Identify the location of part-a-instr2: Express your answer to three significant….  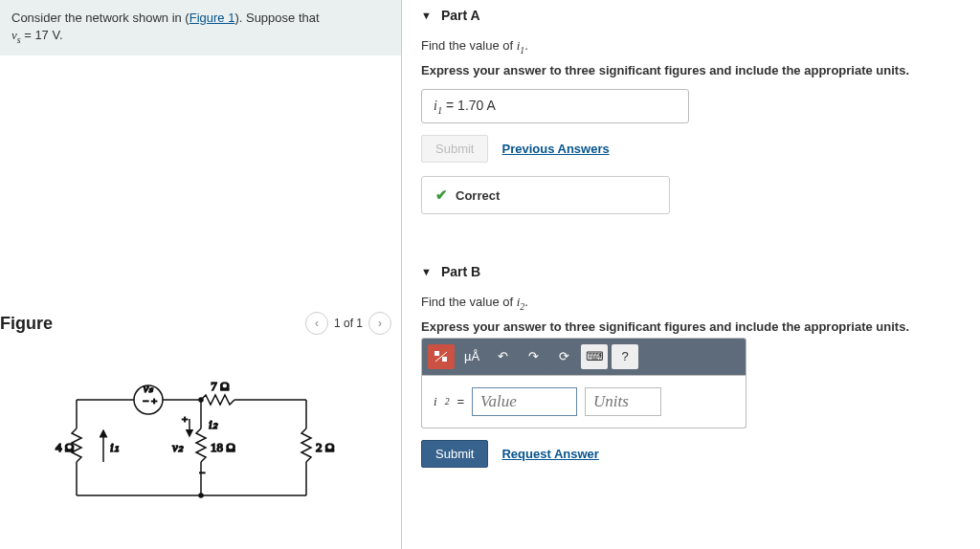
(691, 71).